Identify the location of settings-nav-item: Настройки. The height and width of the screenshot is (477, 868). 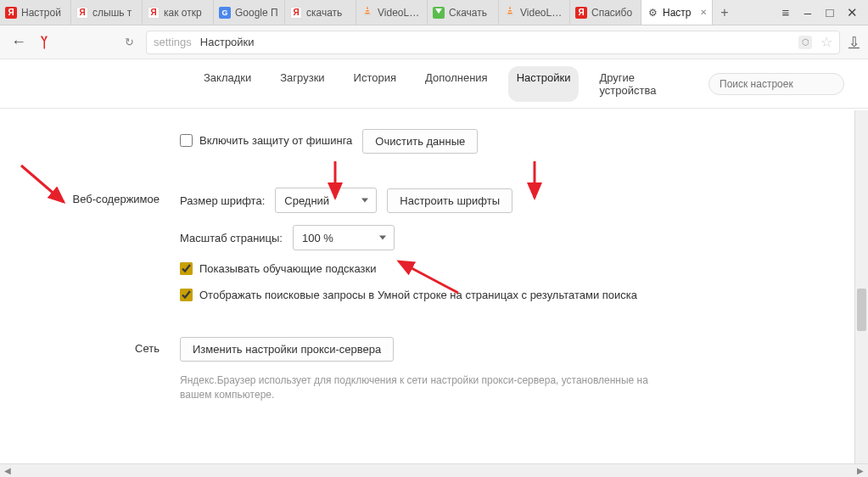
(544, 84).